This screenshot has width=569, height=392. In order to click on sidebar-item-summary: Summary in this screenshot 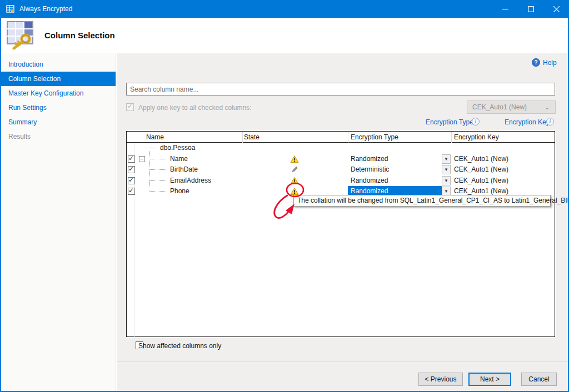, I will do `click(58, 122)`.